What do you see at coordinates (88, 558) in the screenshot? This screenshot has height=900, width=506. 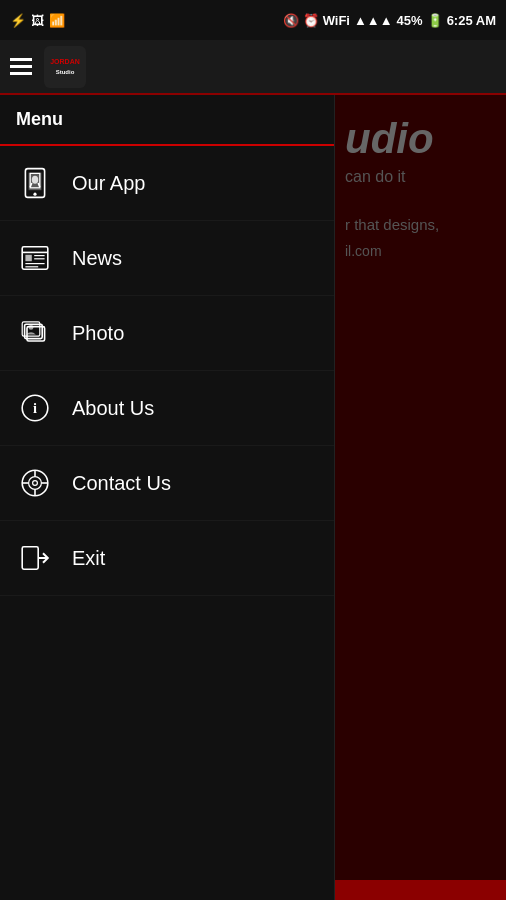 I see `sidebar-item-exit-label: Exit` at bounding box center [88, 558].